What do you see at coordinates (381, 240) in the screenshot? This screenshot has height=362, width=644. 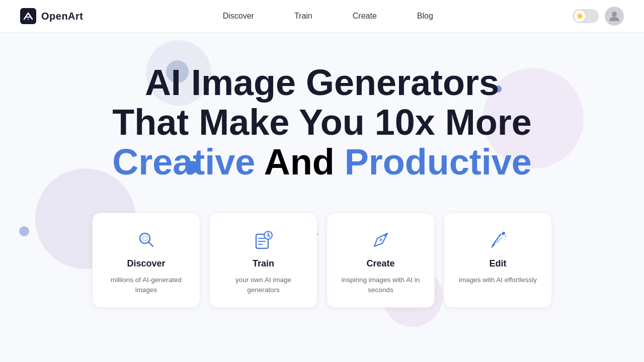 I see `create-icon` at bounding box center [381, 240].